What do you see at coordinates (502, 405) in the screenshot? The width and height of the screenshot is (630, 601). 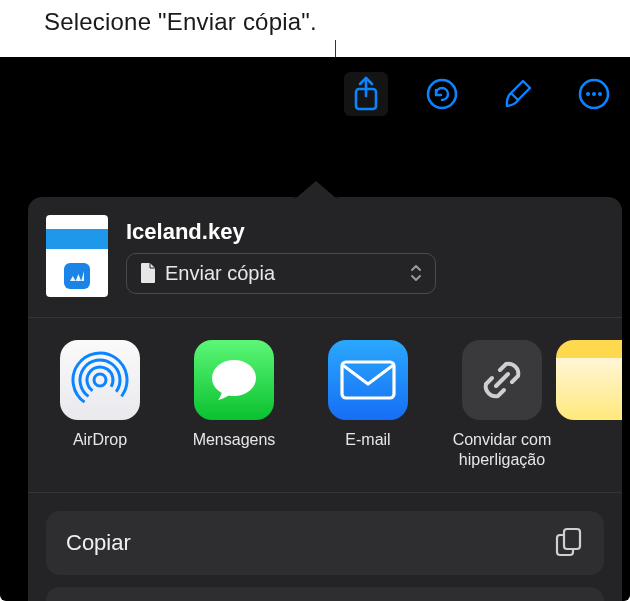 I see `share-target-invite-link: Convidar com hiperligação` at bounding box center [502, 405].